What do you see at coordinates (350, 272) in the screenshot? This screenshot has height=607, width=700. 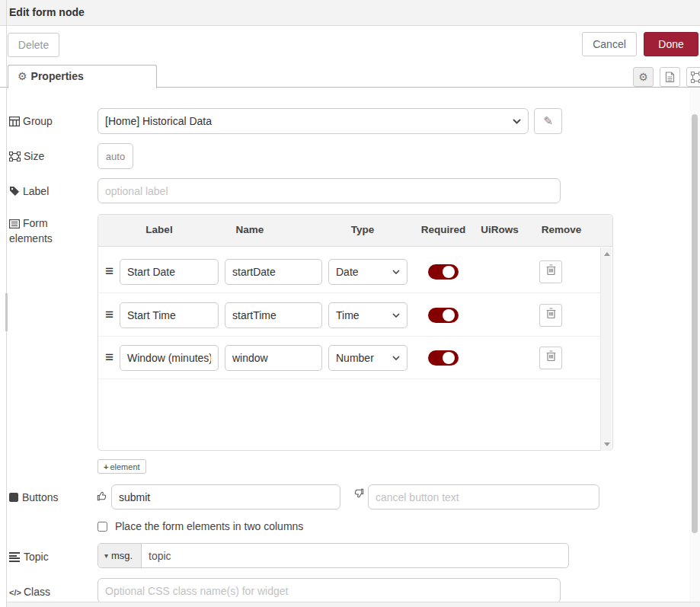 I see `form-element-row: ≡ Date` at bounding box center [350, 272].